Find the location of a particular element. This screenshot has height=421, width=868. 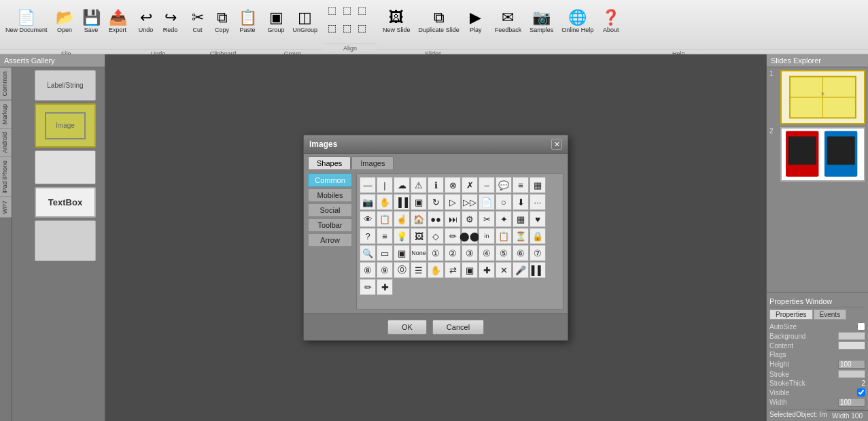

shape-cell: ⑨ is located at coordinates (385, 270).